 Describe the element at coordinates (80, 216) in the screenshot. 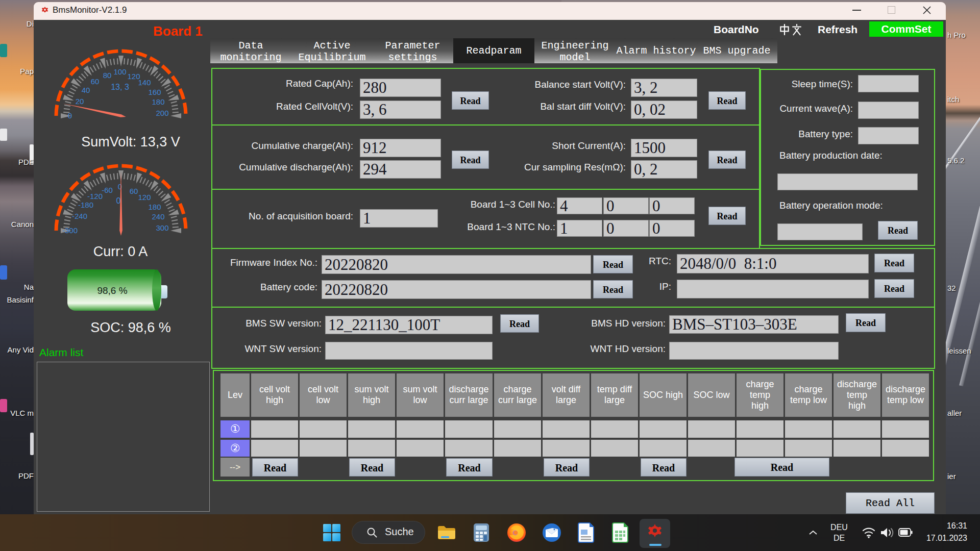

I see `svg-text: -240` at that location.